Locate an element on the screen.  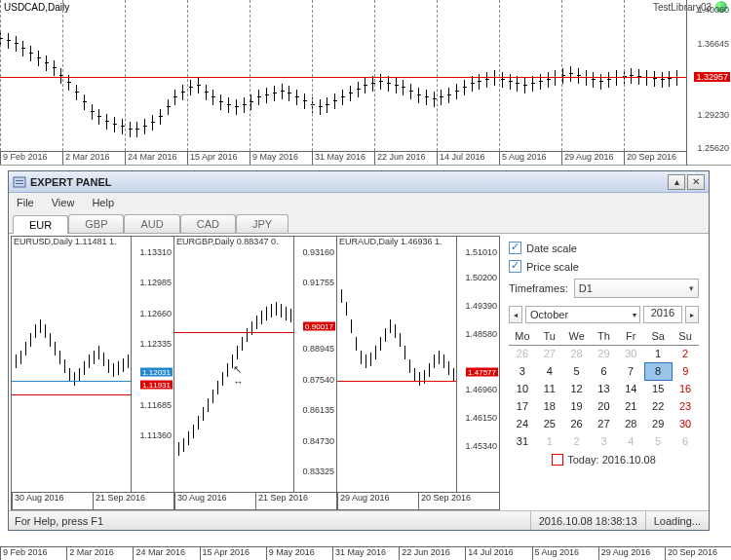
status-loading: Loading... is located at coordinates (677, 520).